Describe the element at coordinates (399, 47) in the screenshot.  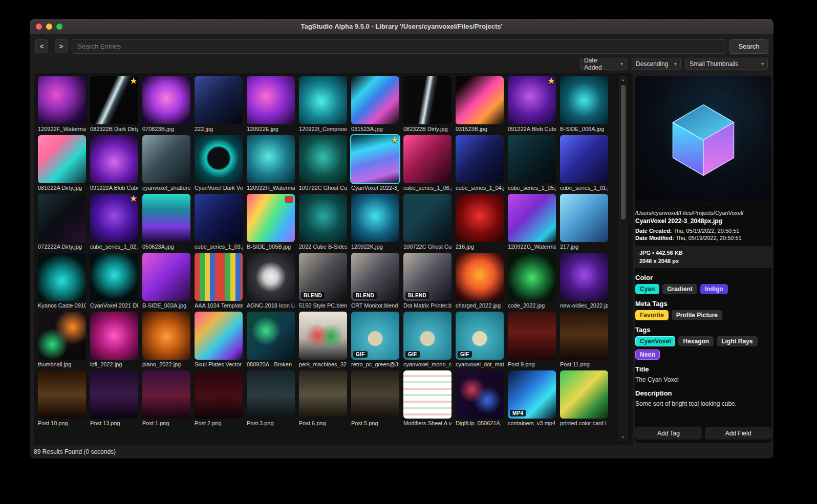
I see `search-input` at that location.